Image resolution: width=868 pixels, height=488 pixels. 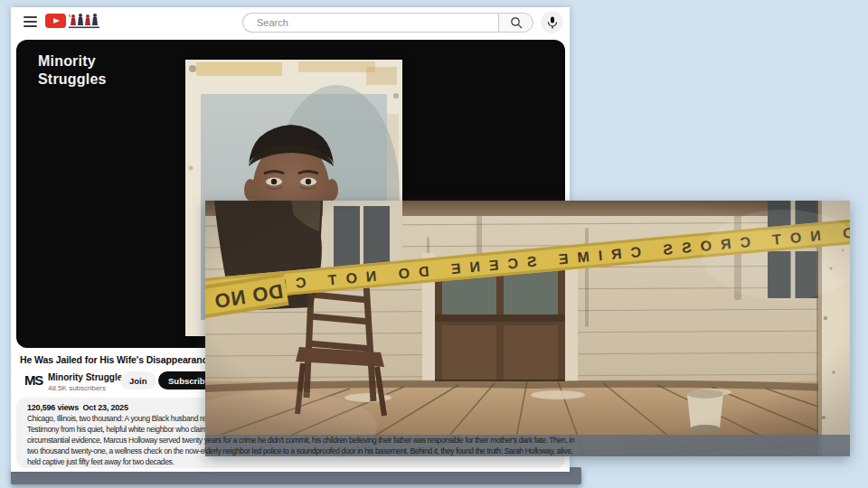 I want to click on youtube-logo, so click(x=75, y=21).